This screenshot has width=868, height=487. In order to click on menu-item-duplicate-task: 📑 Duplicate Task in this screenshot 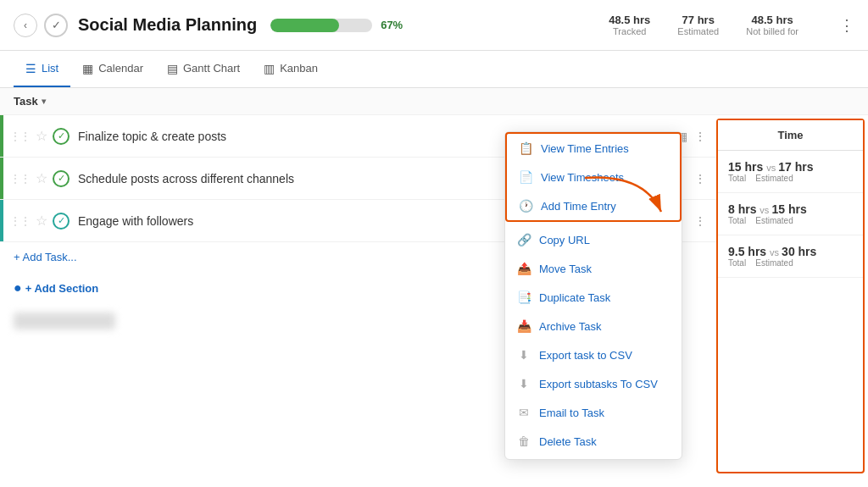, I will do `click(593, 297)`.